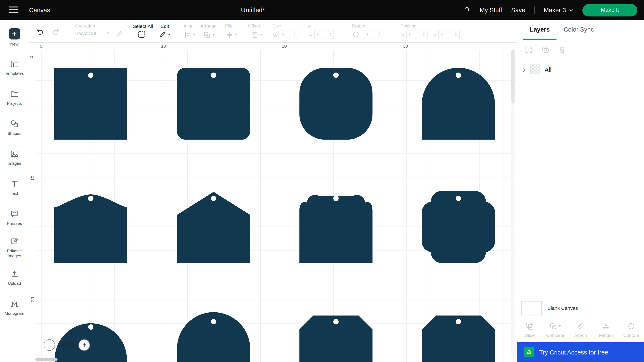  I want to click on canvas-shape-ornate, so click(458, 227).